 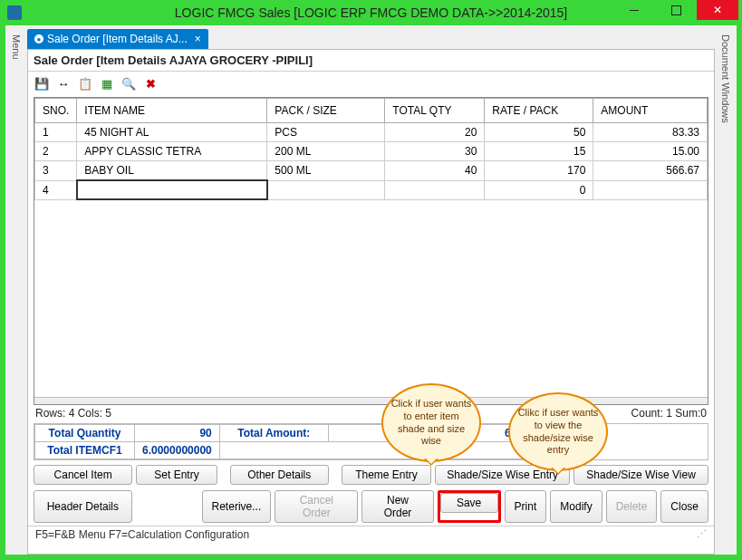 What do you see at coordinates (326, 111) in the screenshot?
I see `col-pack-size: PACK / SIZE` at bounding box center [326, 111].